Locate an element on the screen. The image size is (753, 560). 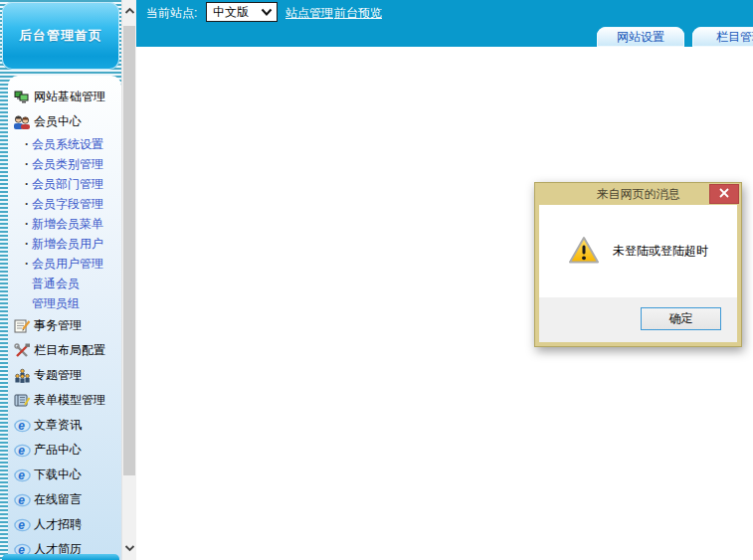
sidebar-item-guestbook: e 在线留言 is located at coordinates (65, 499).